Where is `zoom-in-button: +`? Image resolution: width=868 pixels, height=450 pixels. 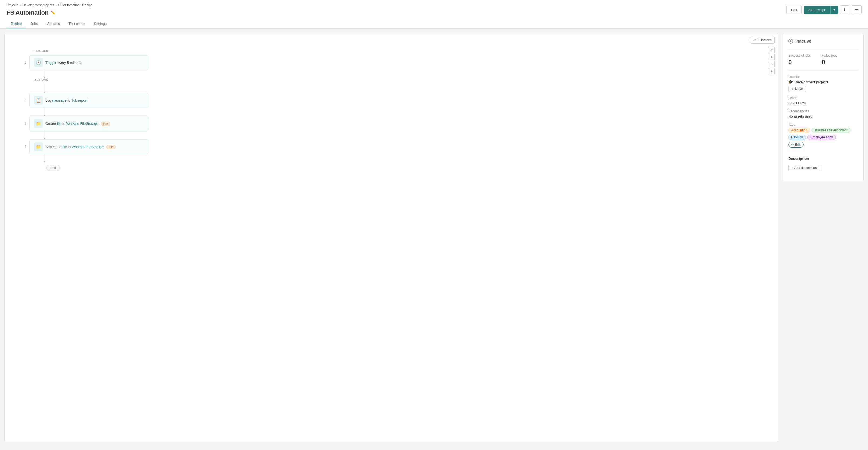 zoom-in-button: + is located at coordinates (772, 57).